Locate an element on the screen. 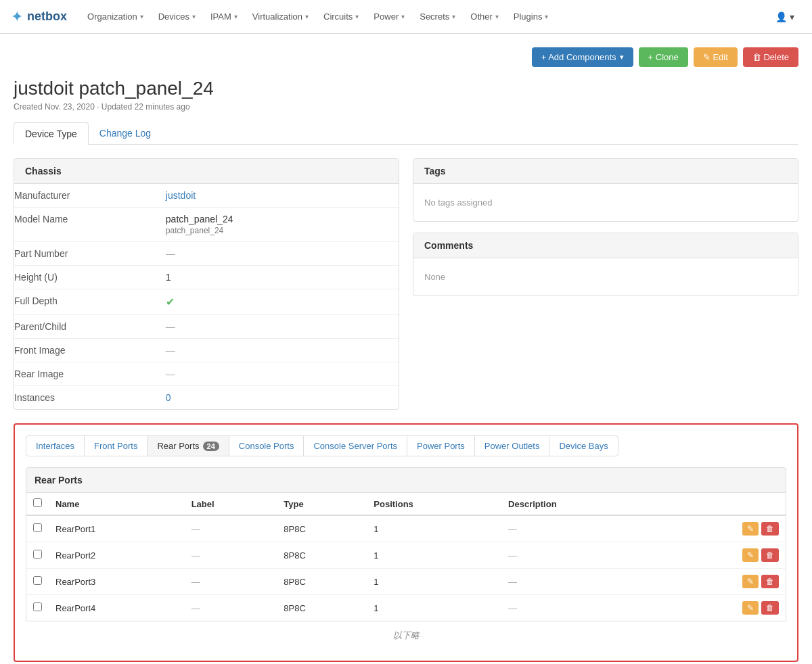  field-label: Parent/Child is located at coordinates (87, 327).